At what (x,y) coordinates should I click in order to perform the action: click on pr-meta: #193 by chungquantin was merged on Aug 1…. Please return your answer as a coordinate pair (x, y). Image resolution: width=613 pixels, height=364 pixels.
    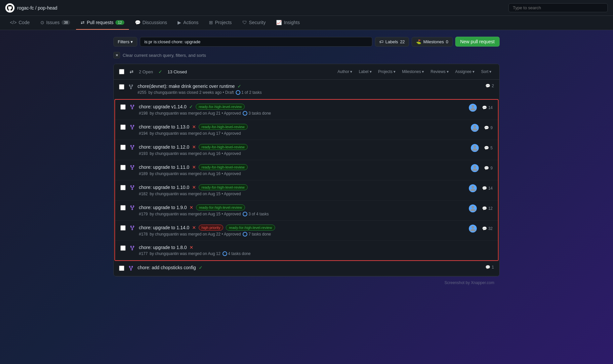
    Looking at the image, I should click on (303, 154).